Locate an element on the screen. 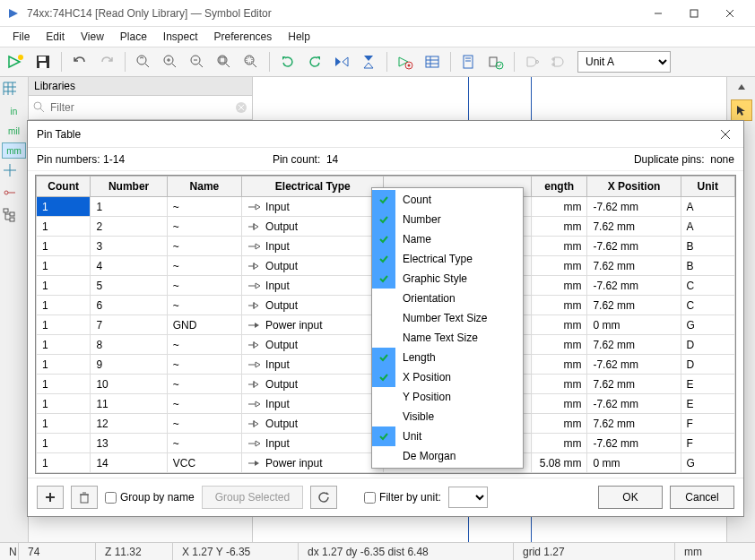 The height and width of the screenshot is (560, 755). zoom-in-icon is located at coordinates (170, 62).